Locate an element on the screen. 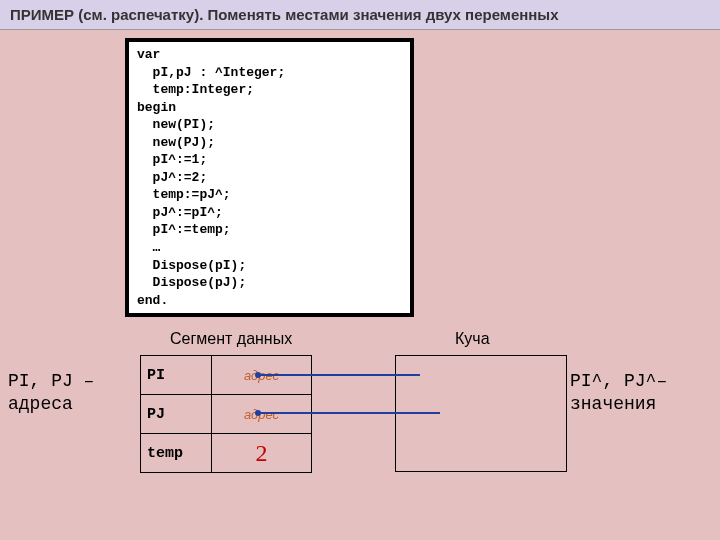 The width and height of the screenshot is (720, 540). right-annotation-line2: значения is located at coordinates (613, 404).